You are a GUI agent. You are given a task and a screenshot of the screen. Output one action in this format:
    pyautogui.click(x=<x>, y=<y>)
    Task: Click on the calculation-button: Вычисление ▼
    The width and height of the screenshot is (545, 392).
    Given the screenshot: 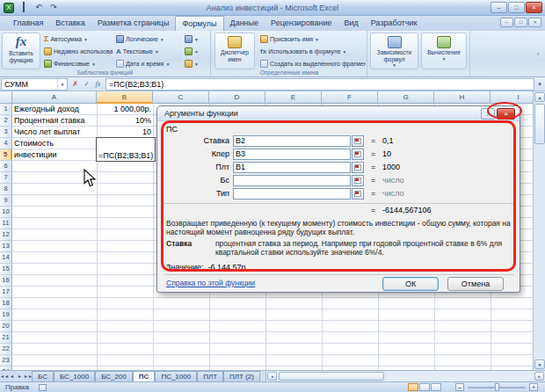 What is the action you would take?
    pyautogui.click(x=444, y=51)
    